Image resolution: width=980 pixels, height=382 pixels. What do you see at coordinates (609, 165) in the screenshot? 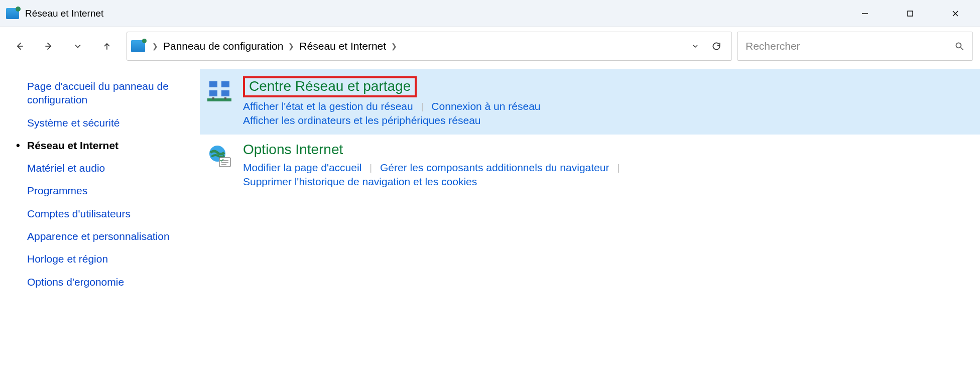
I see `category-body: Options Internet Modifier la page d'accu…` at bounding box center [609, 165].